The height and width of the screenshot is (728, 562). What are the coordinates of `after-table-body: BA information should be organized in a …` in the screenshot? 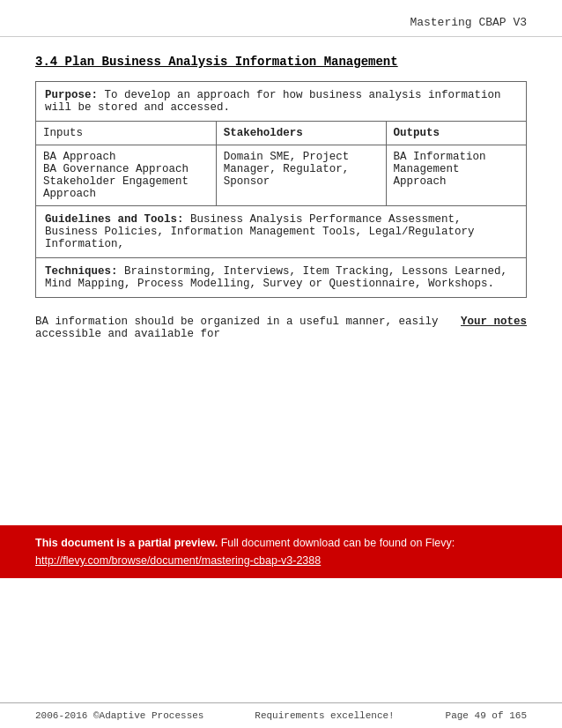 It's located at (237, 328).